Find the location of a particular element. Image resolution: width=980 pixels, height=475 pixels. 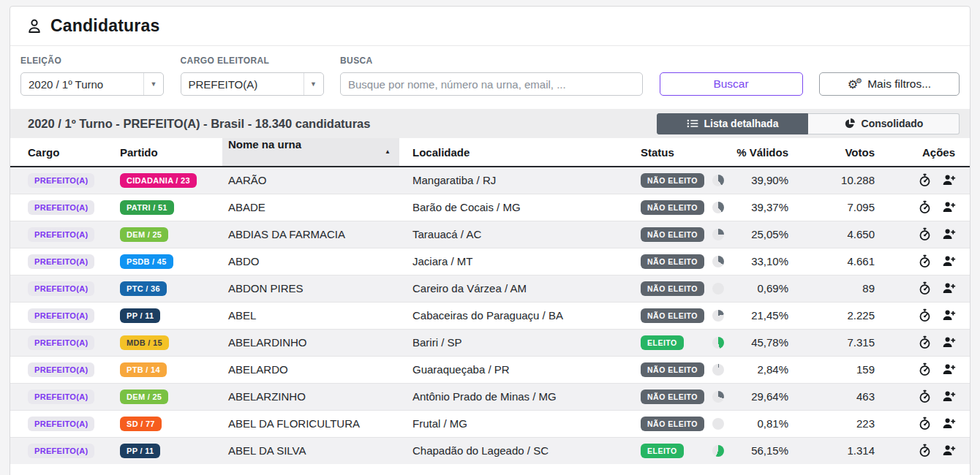

table-row: PREFEITO(A) CIDADANIA / 23 AARÃO Mangara… is located at coordinates (490, 180).